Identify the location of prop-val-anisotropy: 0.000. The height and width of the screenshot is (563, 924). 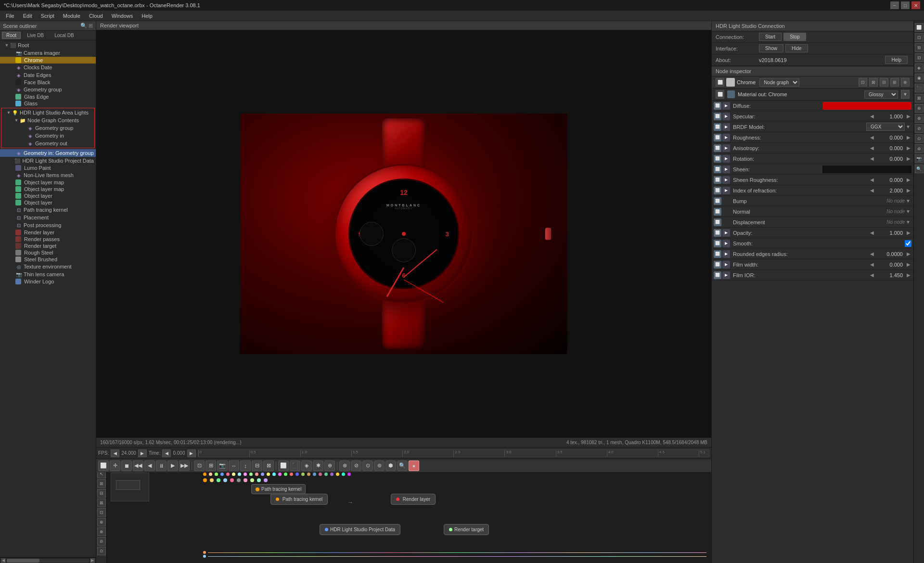
(890, 148).